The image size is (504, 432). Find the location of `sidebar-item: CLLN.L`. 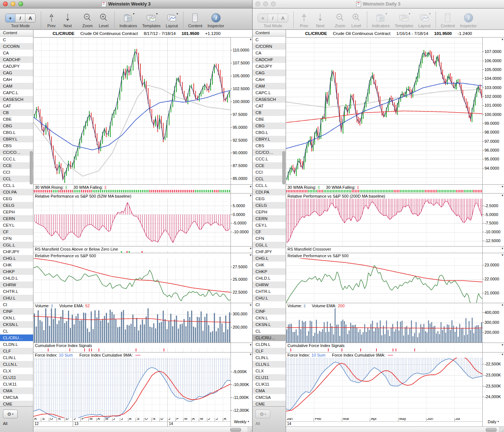

sidebar-item: CLLN.L is located at coordinates (17, 364).